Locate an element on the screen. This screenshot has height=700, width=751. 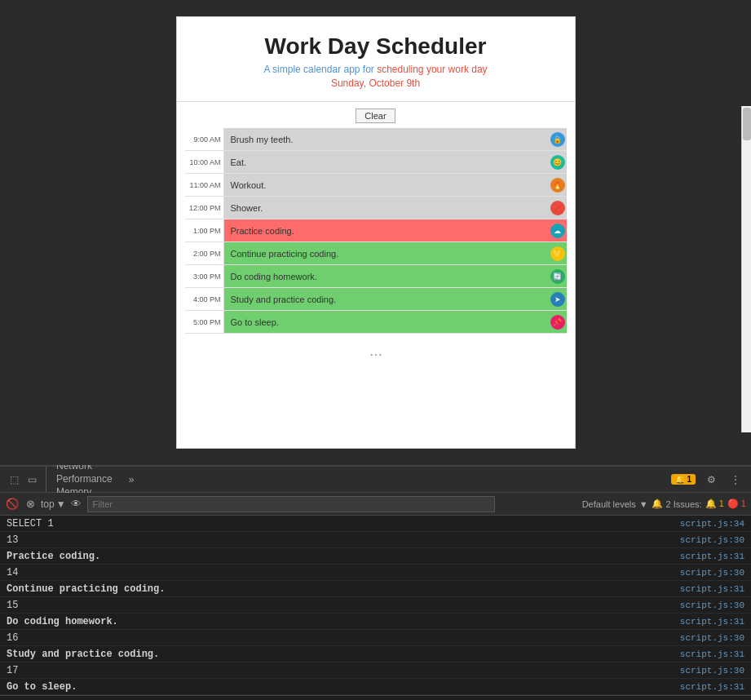
action-button: ☁ is located at coordinates (558, 231).